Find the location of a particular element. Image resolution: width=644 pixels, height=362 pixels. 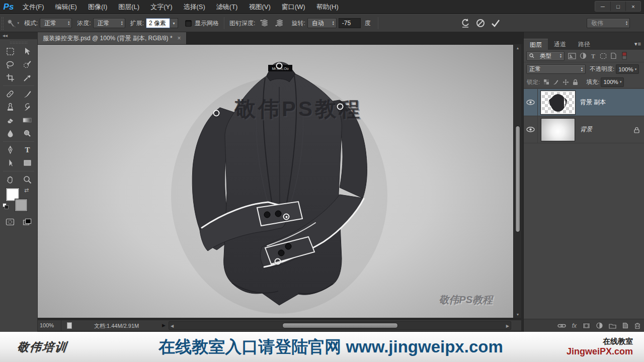

layer-row-background-copy: 背景 副本 is located at coordinates (584, 103).